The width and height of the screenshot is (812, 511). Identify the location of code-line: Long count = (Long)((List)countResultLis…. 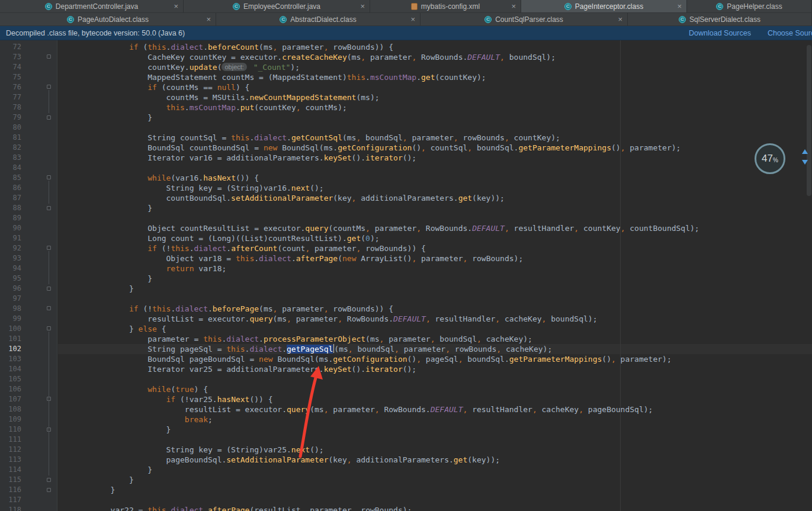
(443, 238).